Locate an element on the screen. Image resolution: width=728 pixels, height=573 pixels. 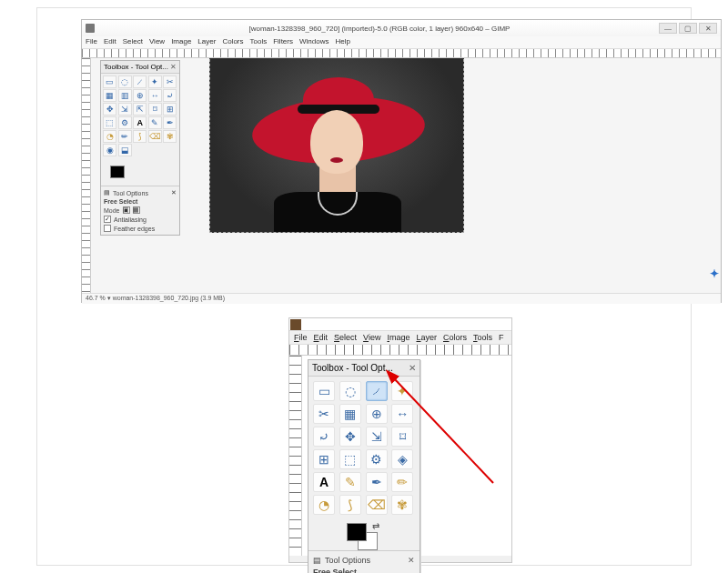
zoom-handle-icon: ◈ is located at coordinates (402, 459).